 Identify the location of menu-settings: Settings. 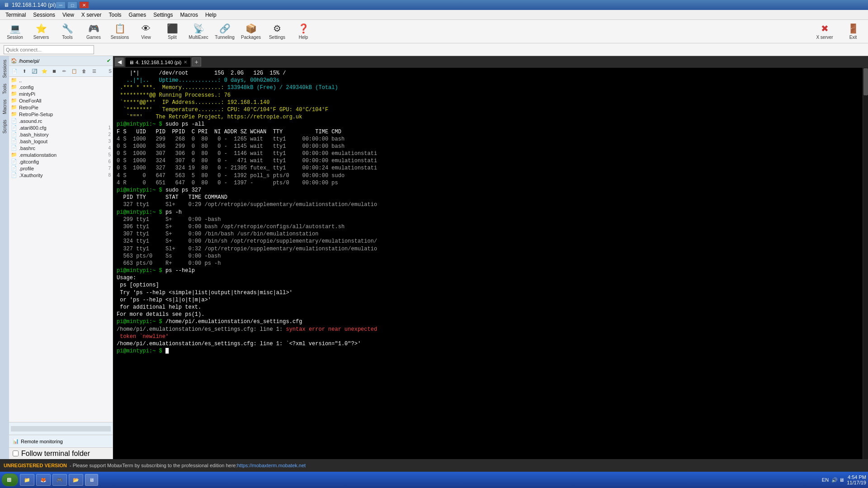
(163, 15).